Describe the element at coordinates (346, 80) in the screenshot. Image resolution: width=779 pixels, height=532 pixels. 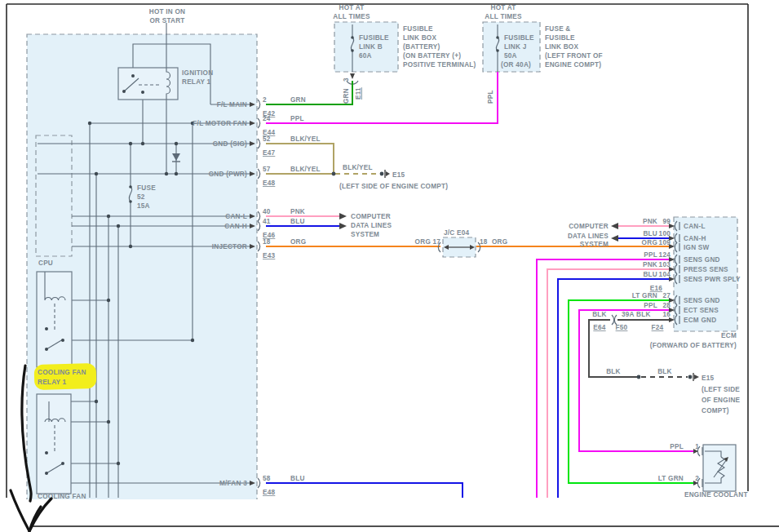
I see `svg-text: 3` at that location.